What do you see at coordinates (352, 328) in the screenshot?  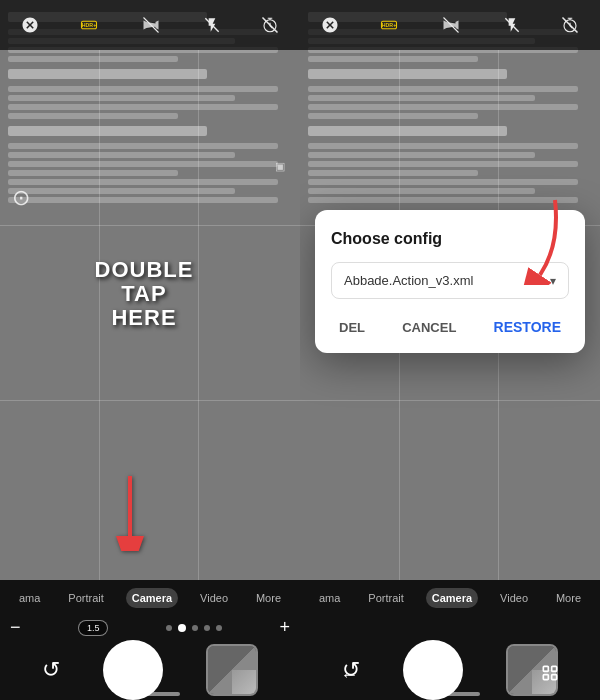 I see `del-button: DEL` at bounding box center [352, 328].